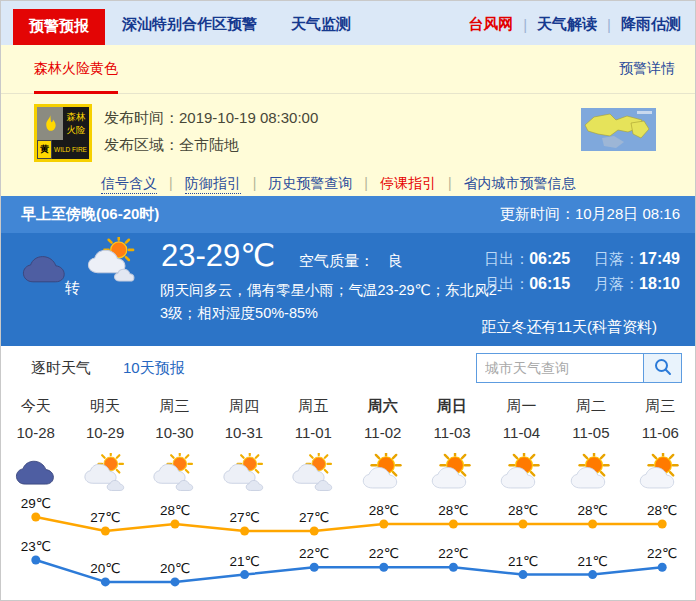 Image resolution: width=696 pixels, height=601 pixels. Describe the element at coordinates (348, 368) in the screenshot. I see `forecast-tab-row: 逐时天气 10天预报` at that location.